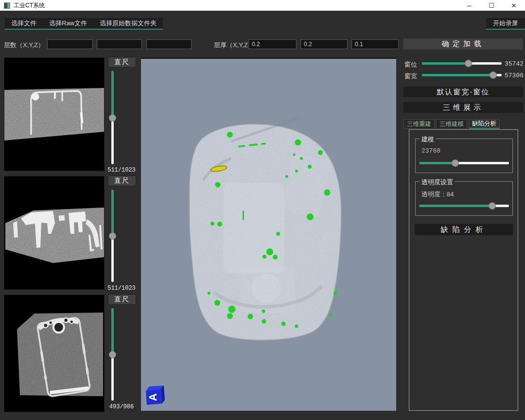 The width and height of the screenshot is (525, 420). Describe the element at coordinates (464, 229) in the screenshot. I see `defect-analyze-button: 缺陷分析` at that location.